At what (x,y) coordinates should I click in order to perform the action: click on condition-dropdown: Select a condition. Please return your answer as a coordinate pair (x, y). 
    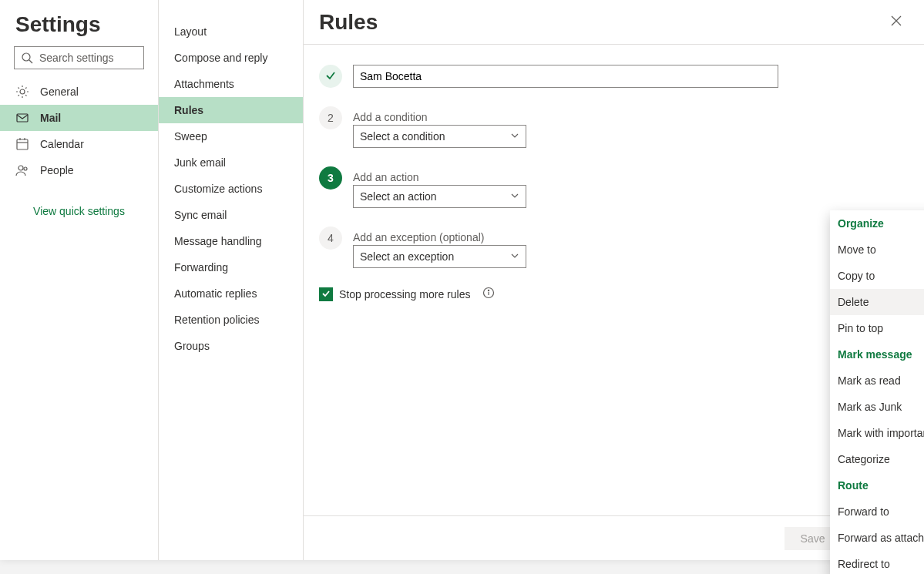
    Looking at the image, I should click on (439, 136).